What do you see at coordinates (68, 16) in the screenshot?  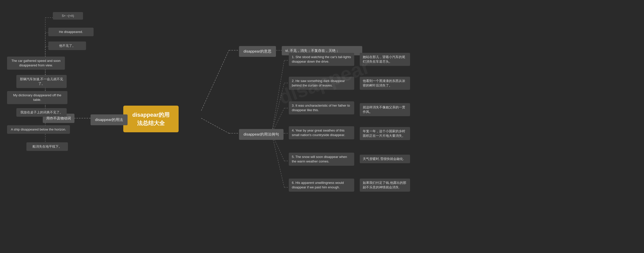 I see `shortcut-node: S+ ~(+A)` at bounding box center [68, 16].